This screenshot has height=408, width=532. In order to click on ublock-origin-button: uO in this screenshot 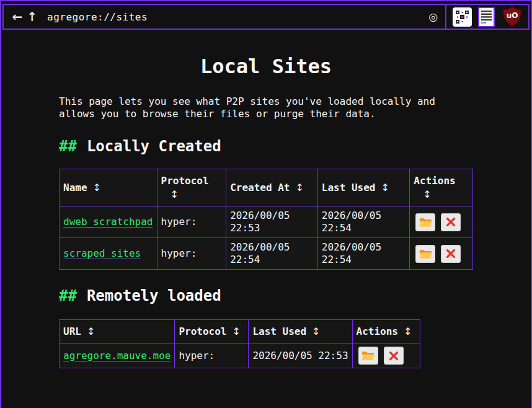, I will do `click(512, 17)`.